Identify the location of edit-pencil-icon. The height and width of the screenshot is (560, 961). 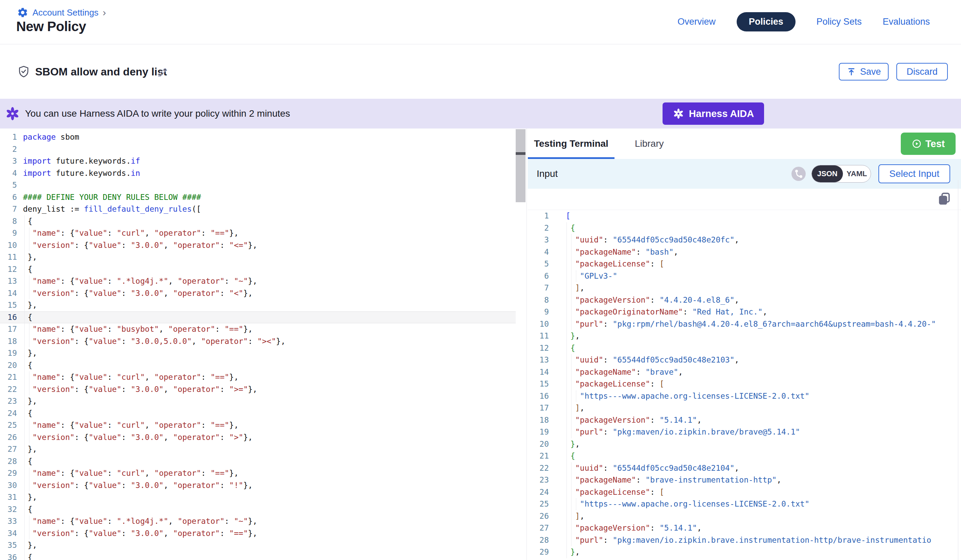
(162, 72).